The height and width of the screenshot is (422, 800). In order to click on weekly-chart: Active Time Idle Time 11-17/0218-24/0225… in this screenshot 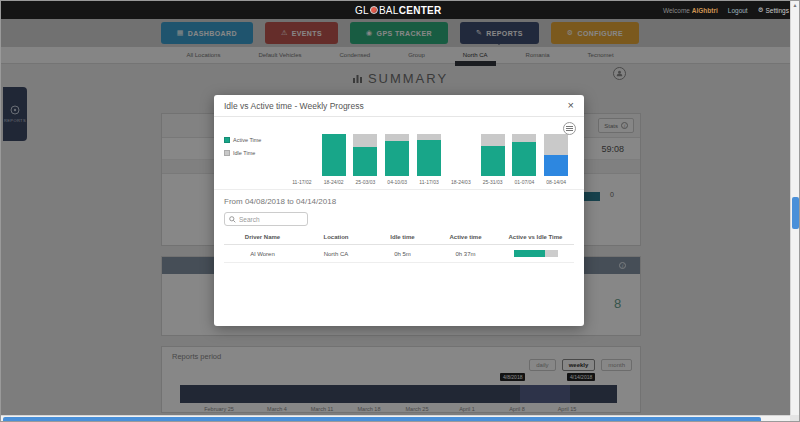, I will do `click(399, 151)`.